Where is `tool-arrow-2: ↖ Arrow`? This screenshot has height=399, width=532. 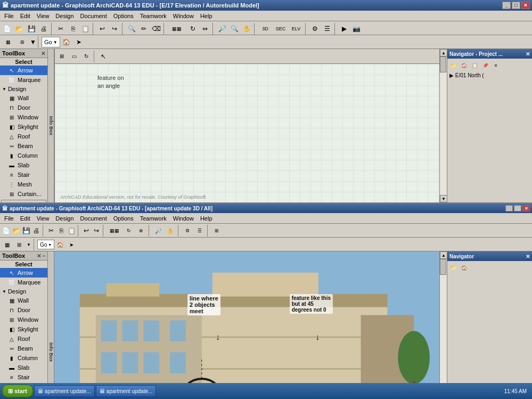 tool-arrow-2: ↖ Arrow is located at coordinates (23, 273).